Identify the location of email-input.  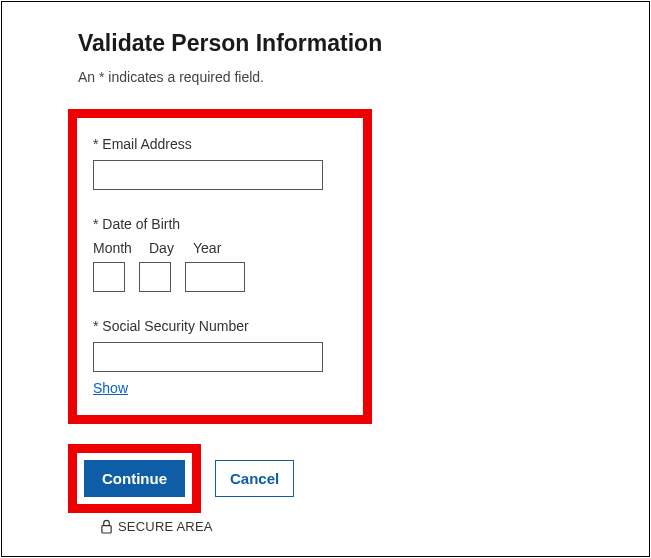
(208, 175).